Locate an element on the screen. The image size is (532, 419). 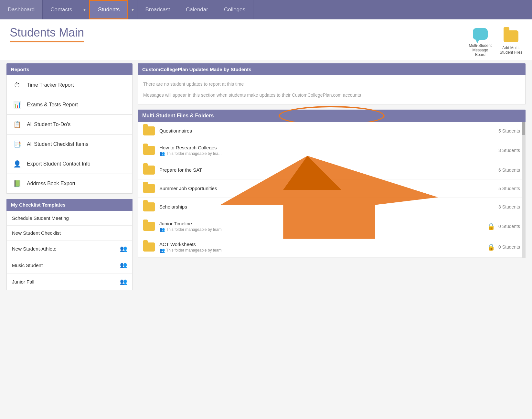
report-export-contact: 👤 Export Student Contact Info is located at coordinates (69, 164).